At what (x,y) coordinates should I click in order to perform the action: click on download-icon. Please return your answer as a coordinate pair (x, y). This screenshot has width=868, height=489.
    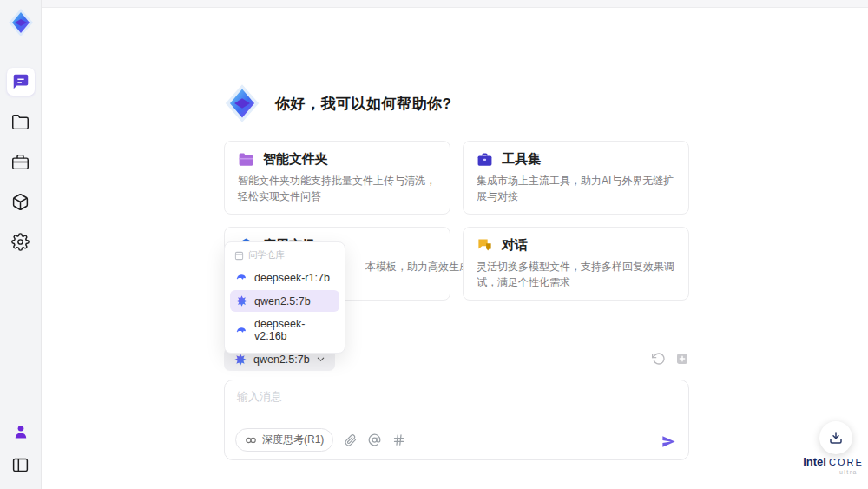
    Looking at the image, I should click on (836, 438).